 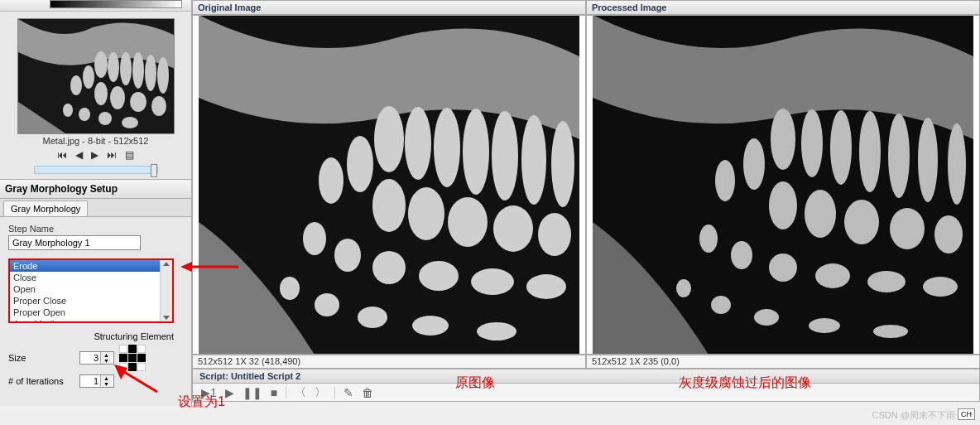 What do you see at coordinates (91, 301) in the screenshot?
I see `list-item-proper-close: Proper Close` at bounding box center [91, 301].